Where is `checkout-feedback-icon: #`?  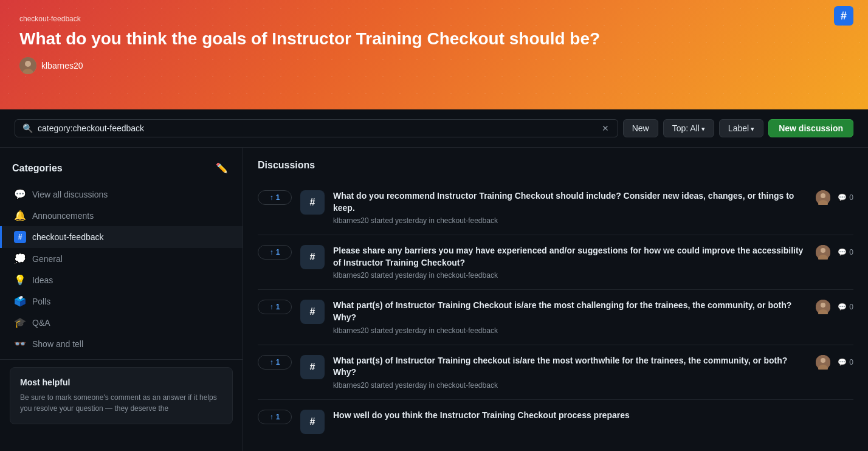 checkout-feedback-icon: # is located at coordinates (20, 237).